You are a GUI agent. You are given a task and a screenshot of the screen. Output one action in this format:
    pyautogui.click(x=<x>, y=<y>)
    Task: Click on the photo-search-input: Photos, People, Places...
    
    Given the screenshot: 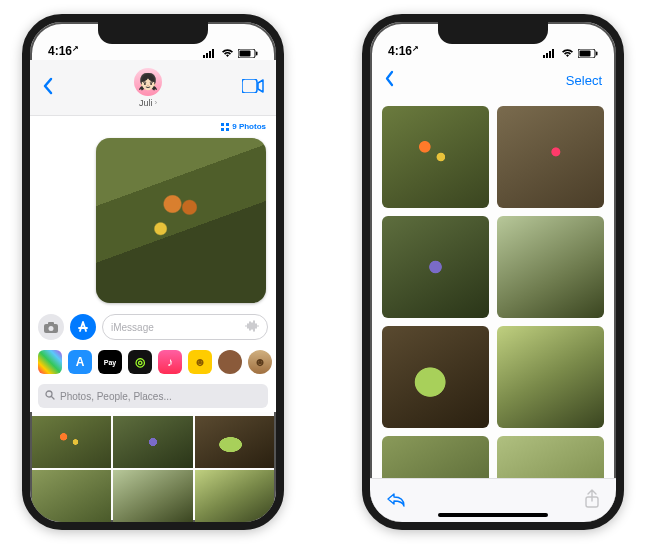 What is the action you would take?
    pyautogui.click(x=153, y=396)
    